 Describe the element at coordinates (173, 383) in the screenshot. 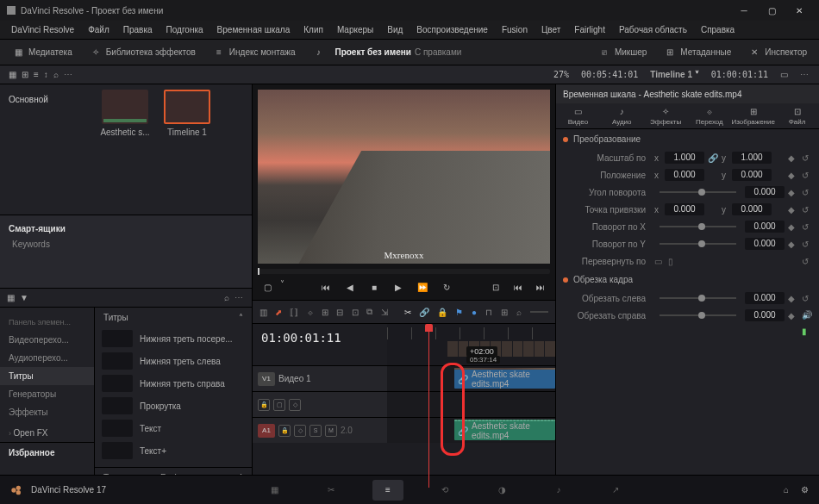

I see `title-preset: Нижняя треть справа` at that location.